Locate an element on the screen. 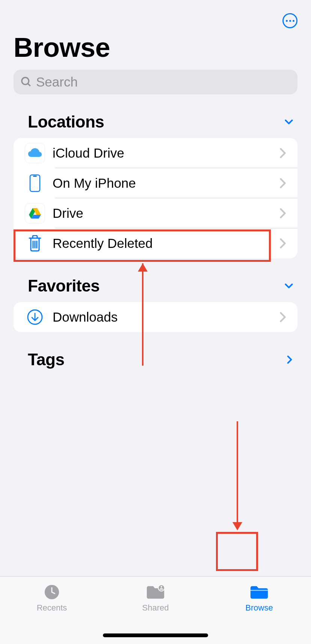 This screenshot has width=311, height=644. tab-shared: Shared is located at coordinates (156, 598).